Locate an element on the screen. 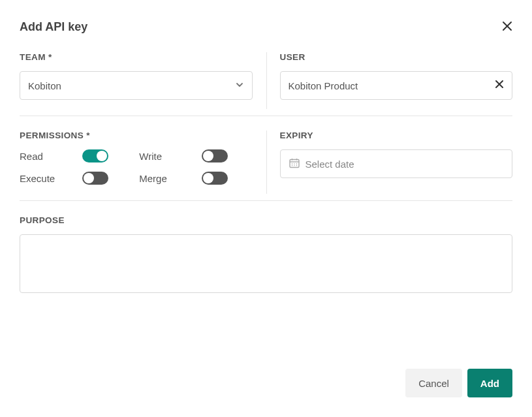  row-team-user: TEAM * Kobiton USER Kobiton Product is located at coordinates (266, 84).